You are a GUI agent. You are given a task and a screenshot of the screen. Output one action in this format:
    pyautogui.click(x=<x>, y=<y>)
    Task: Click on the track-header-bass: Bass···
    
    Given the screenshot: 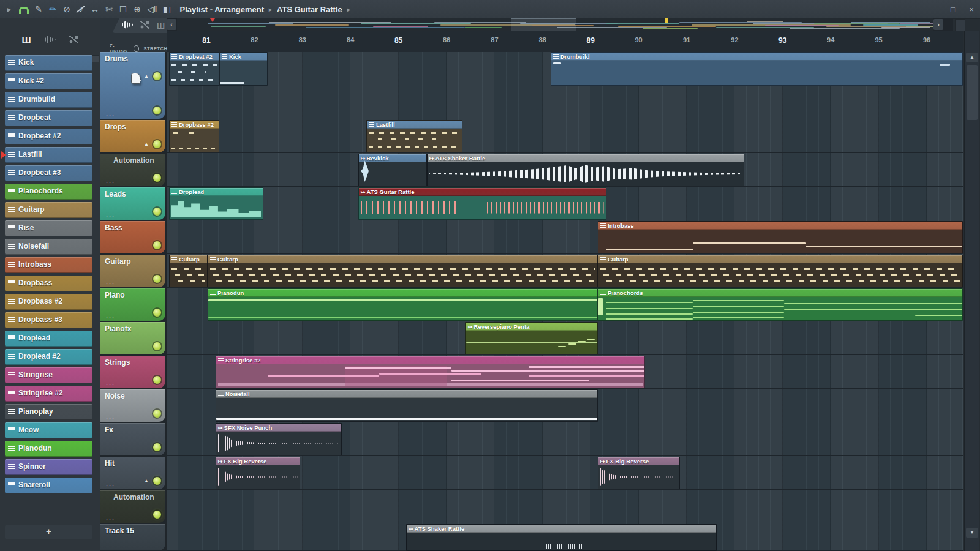 What is the action you would take?
    pyautogui.click(x=132, y=238)
    